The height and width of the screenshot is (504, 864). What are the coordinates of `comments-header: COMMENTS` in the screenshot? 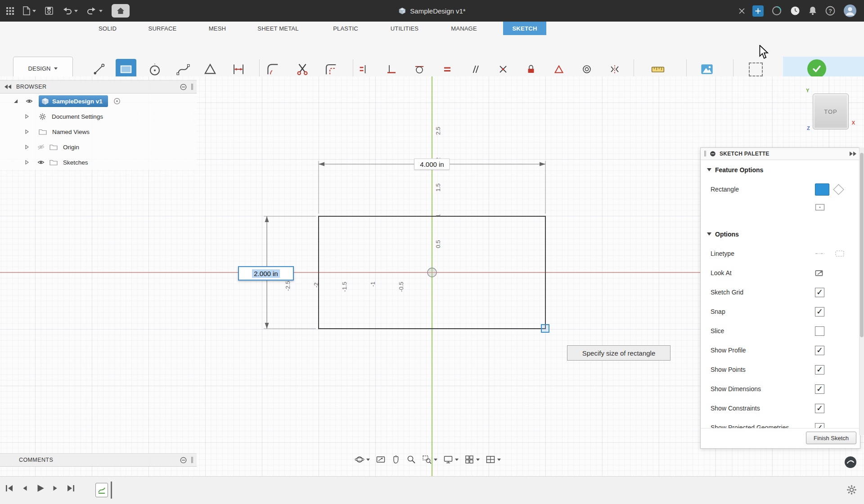 It's located at (98, 460).